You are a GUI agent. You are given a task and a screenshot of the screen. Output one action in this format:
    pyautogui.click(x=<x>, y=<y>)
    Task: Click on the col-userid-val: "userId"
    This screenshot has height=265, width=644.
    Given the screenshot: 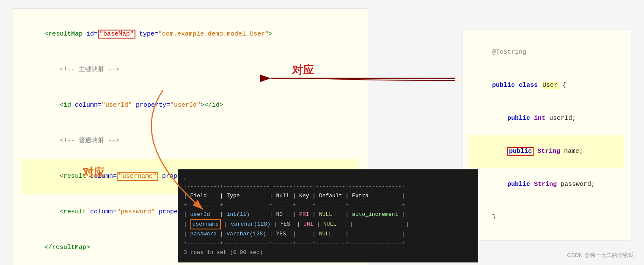 What is the action you would take?
    pyautogui.click(x=117, y=105)
    